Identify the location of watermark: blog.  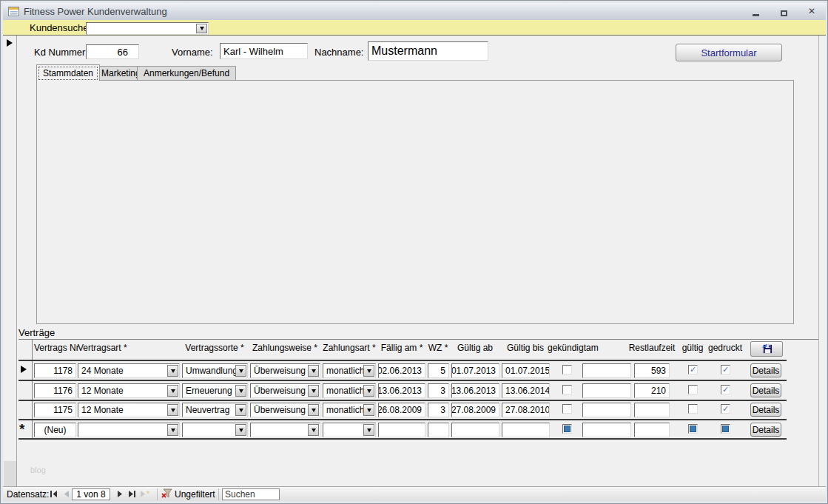
(38, 470).